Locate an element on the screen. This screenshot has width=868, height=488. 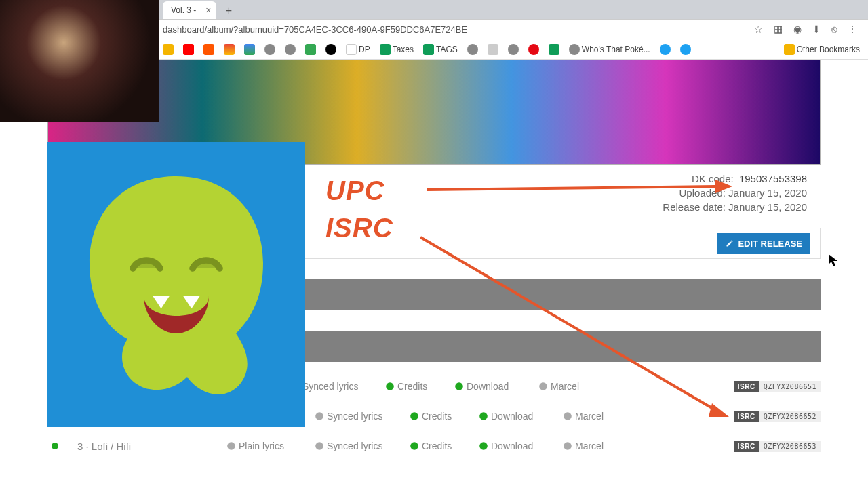
url-field: dashboard/album/?albumuuid=705CA4EC-3CC6… is located at coordinates (458, 30).